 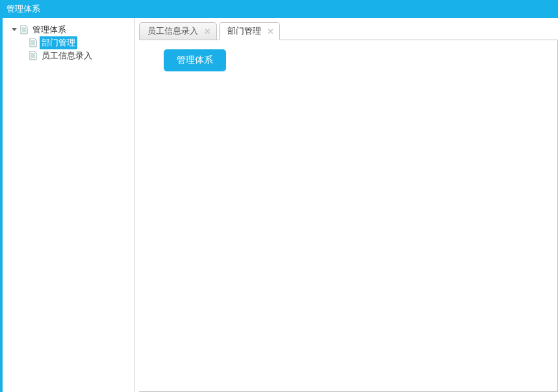 I want to click on tree-child-label-0: 部门管理, so click(x=58, y=43).